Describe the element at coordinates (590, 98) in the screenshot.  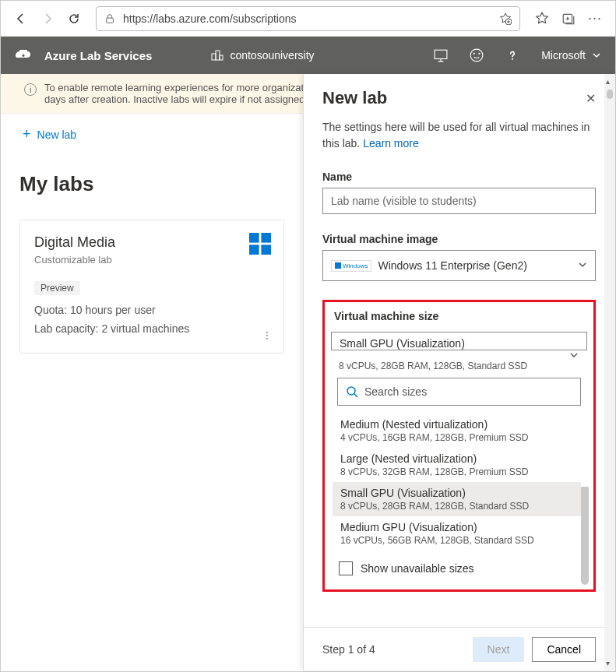
I see `close-icon: ✕` at that location.